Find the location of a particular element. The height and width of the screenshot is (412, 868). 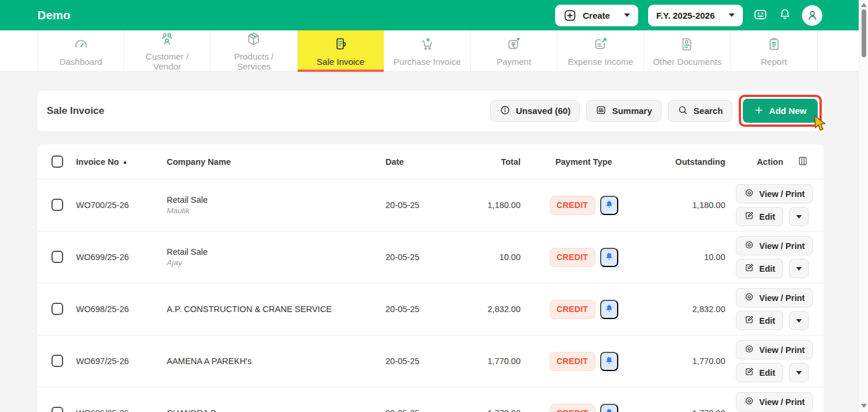

profile-button is located at coordinates (812, 15).